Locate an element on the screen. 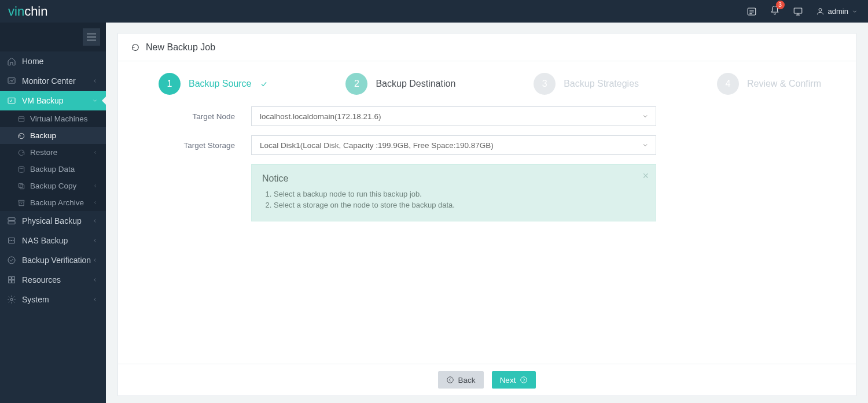 The image size is (868, 403). target-node-select: localhost.localdomain(172.18.21.6) is located at coordinates (454, 116).